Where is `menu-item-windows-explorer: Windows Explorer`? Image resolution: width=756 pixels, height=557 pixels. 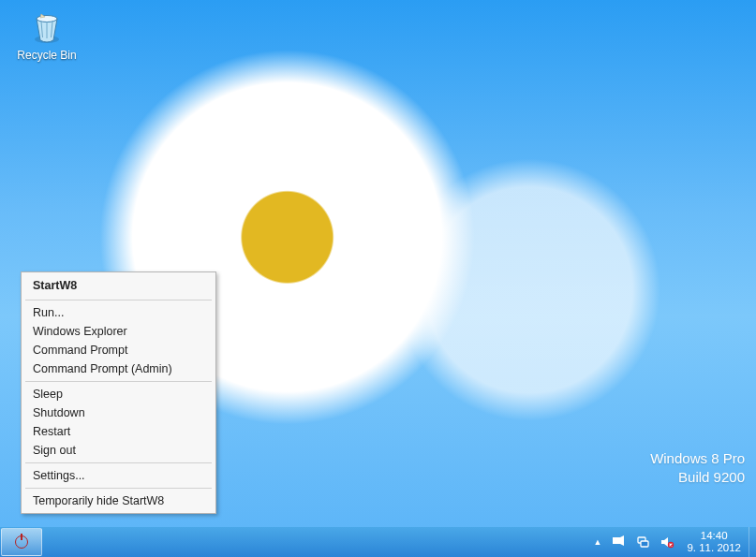 menu-item-windows-explorer: Windows Explorer is located at coordinates (118, 331).